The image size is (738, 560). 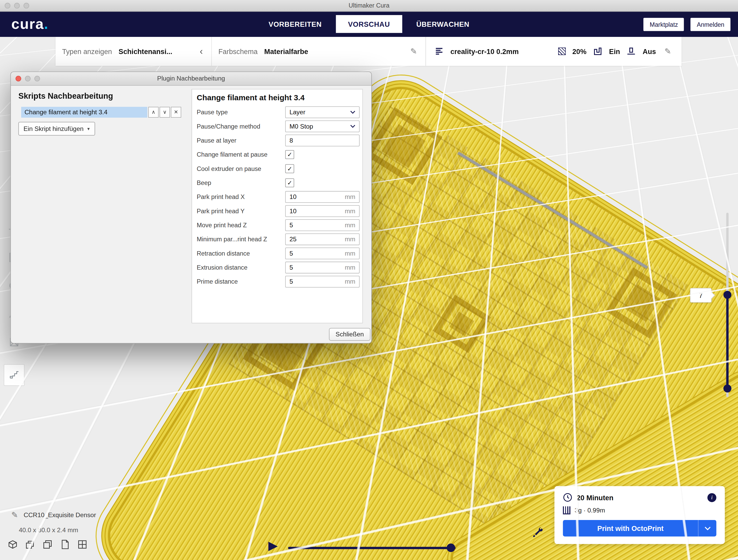 I want to click on prime-distance-input: 5mm, so click(x=322, y=282).